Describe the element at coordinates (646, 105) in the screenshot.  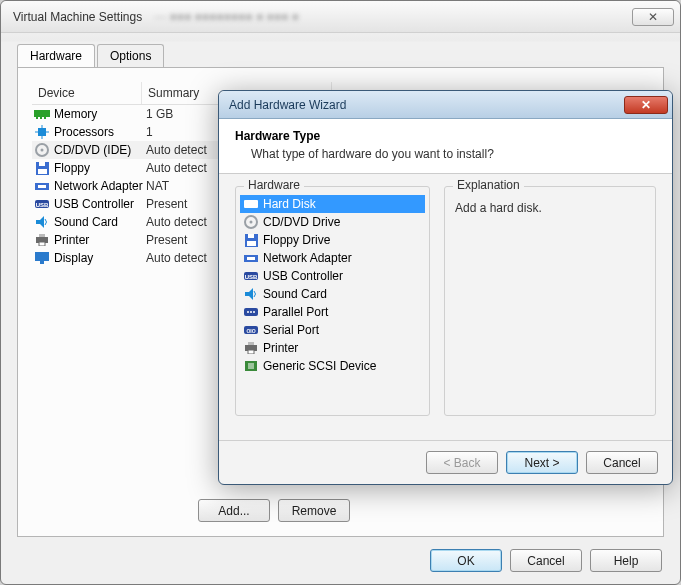
I see `wizard-close-button: ✕` at that location.